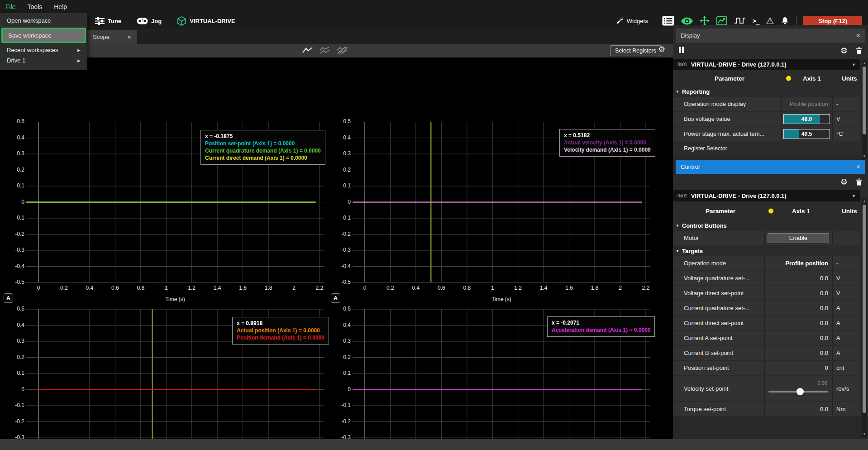 This screenshot has width=868, height=450. I want to click on section-reporting: ▼Reporting, so click(767, 91).